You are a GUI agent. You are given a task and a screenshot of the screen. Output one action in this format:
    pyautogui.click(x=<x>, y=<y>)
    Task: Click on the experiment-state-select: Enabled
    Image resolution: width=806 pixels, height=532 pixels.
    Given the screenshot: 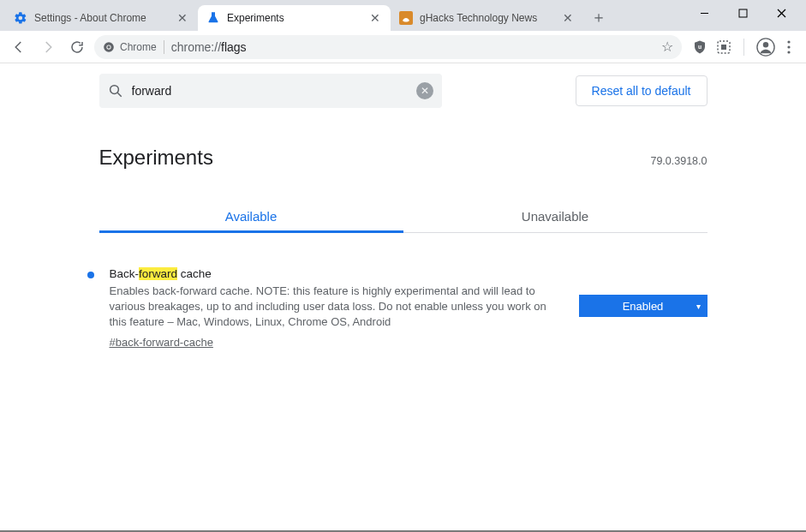 What is the action you would take?
    pyautogui.click(x=643, y=306)
    